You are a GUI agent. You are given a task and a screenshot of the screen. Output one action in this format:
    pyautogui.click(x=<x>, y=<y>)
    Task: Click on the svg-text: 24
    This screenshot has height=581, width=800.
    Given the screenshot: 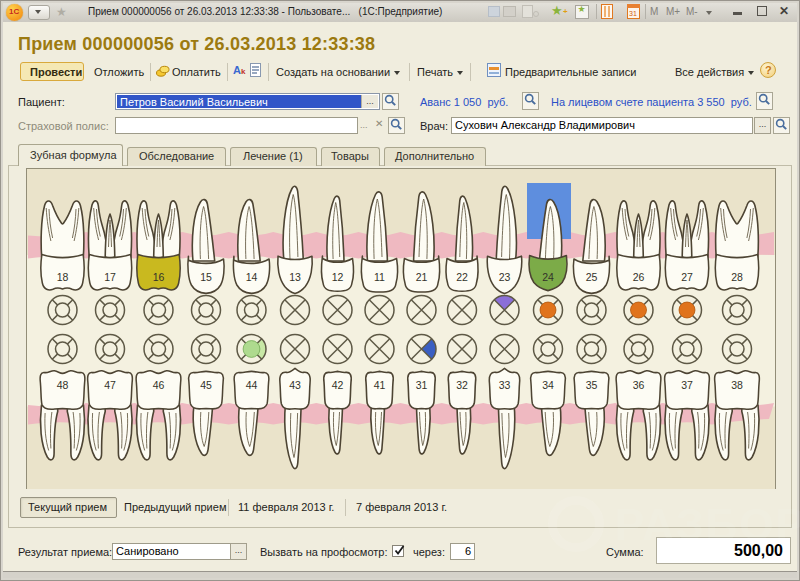 What is the action you would take?
    pyautogui.click(x=548, y=277)
    